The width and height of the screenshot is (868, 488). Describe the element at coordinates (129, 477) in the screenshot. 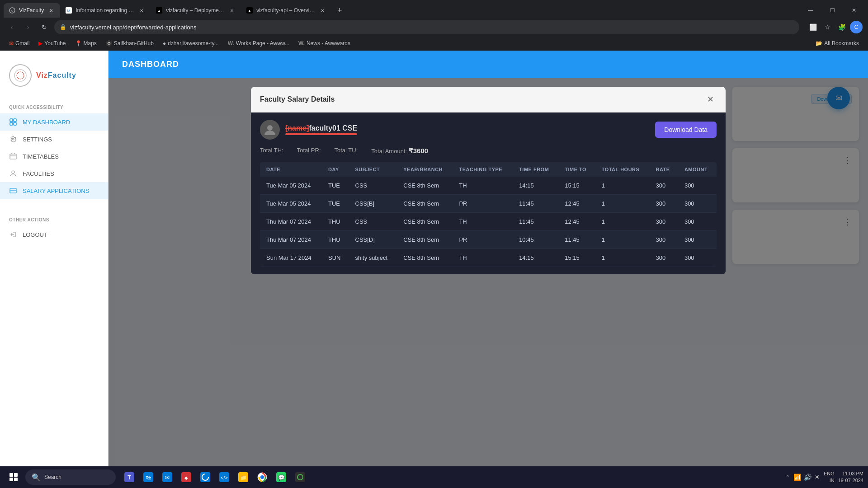

I see `taskbar-teams: T` at that location.